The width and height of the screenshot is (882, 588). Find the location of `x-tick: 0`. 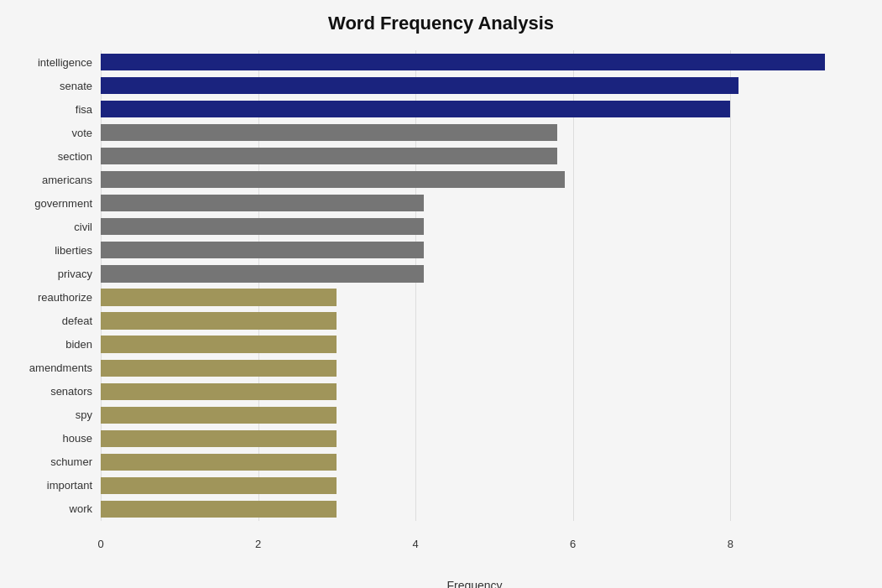

x-tick: 0 is located at coordinates (101, 544).